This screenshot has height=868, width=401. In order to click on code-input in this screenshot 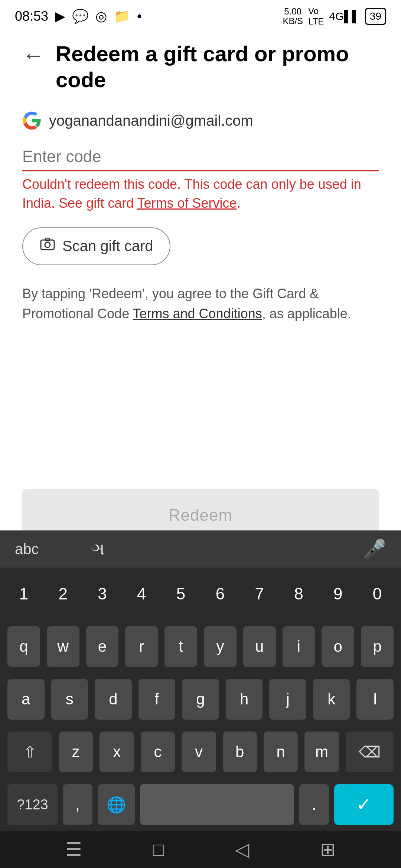, I will do `click(200, 157)`.